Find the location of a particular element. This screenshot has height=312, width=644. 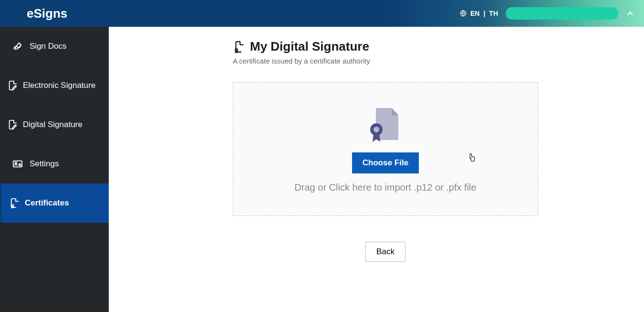

language-switcher: EN | TH is located at coordinates (479, 13).